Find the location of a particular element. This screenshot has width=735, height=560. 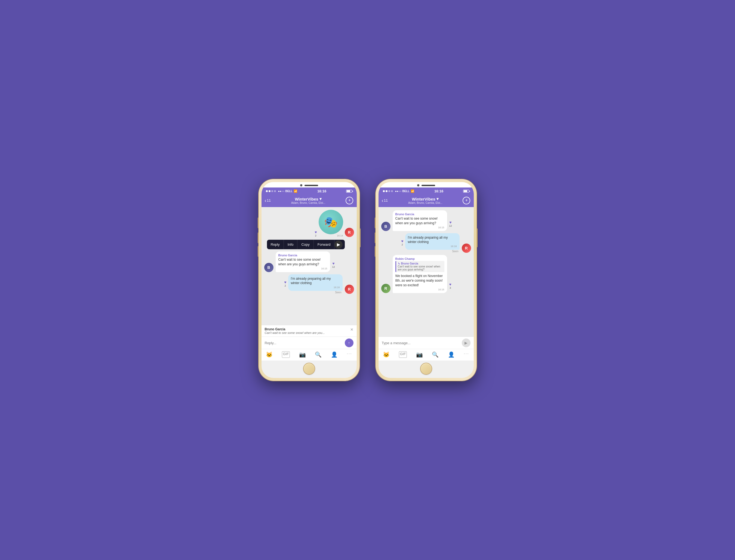

back-button-right: ‹ 11 is located at coordinates (385, 201).